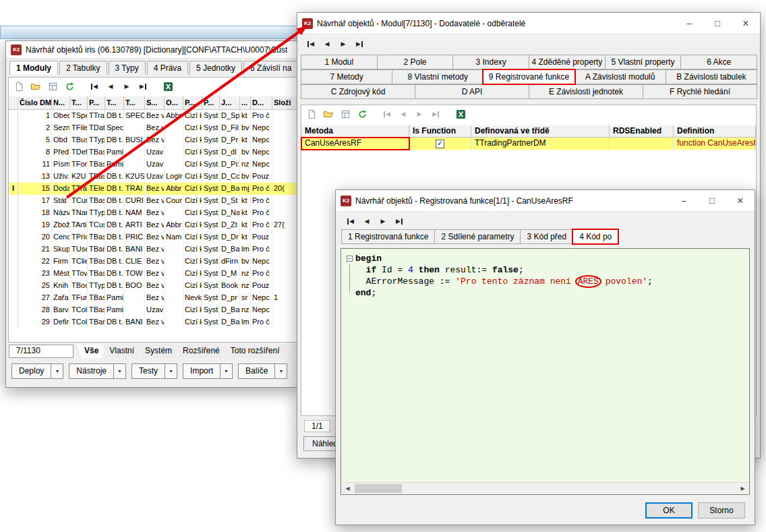  What do you see at coordinates (343, 44) in the screenshot?
I see `nav-next-button: ▶` at bounding box center [343, 44].